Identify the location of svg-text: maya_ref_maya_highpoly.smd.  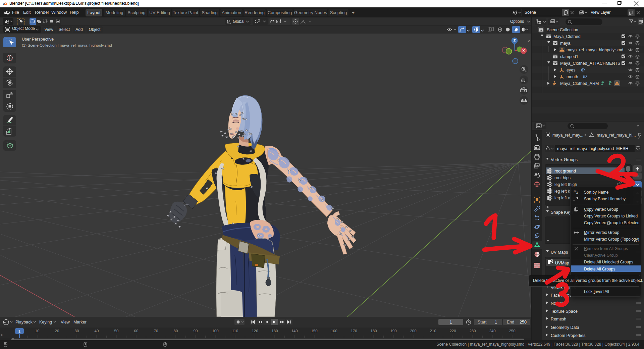
(595, 50).